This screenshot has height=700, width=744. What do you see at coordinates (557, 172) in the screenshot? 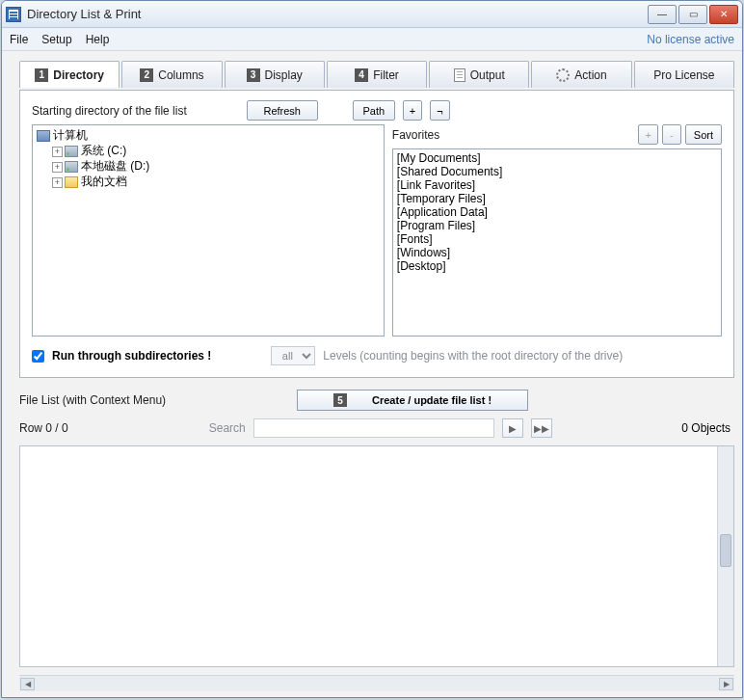
I see `list-item: [Shared Documents]` at bounding box center [557, 172].